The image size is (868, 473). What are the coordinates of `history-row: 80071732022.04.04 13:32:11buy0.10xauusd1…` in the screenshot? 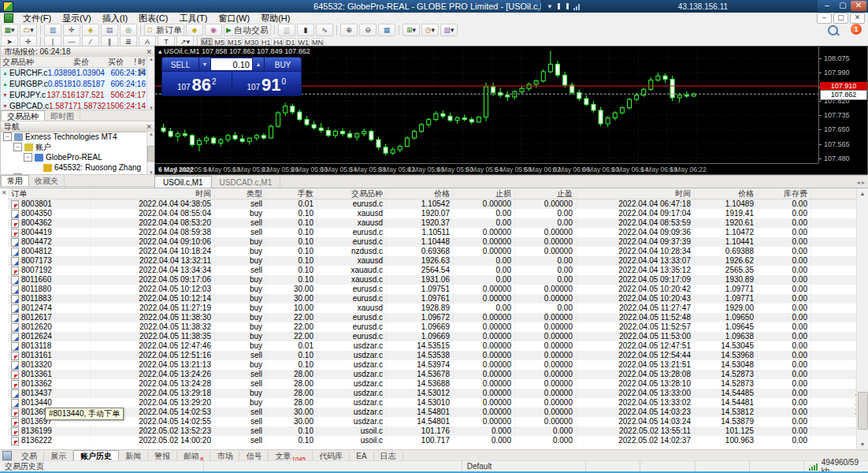 It's located at (432, 261).